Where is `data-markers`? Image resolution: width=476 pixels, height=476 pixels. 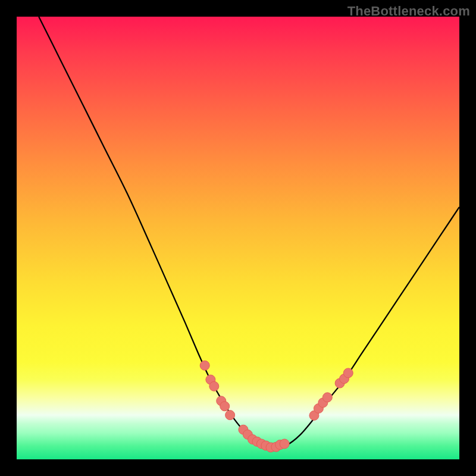 data-markers is located at coordinates (276, 406).